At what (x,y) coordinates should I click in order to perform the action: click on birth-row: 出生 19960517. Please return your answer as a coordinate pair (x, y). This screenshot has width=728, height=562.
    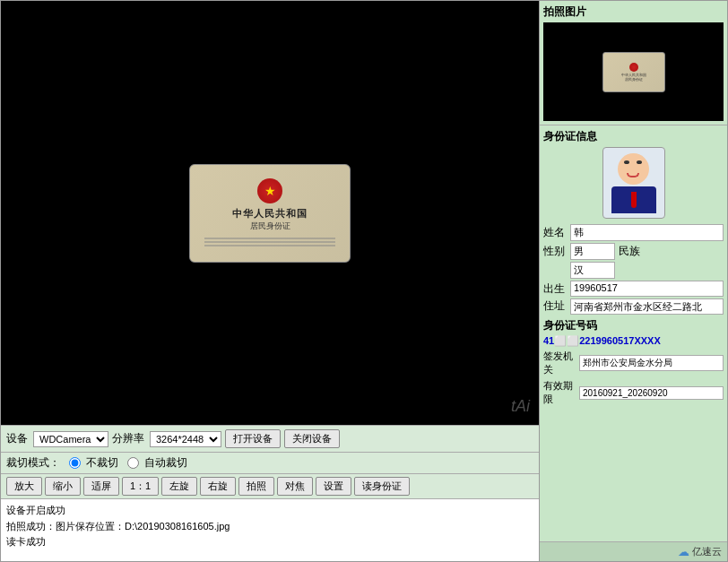
    Looking at the image, I should click on (633, 289).